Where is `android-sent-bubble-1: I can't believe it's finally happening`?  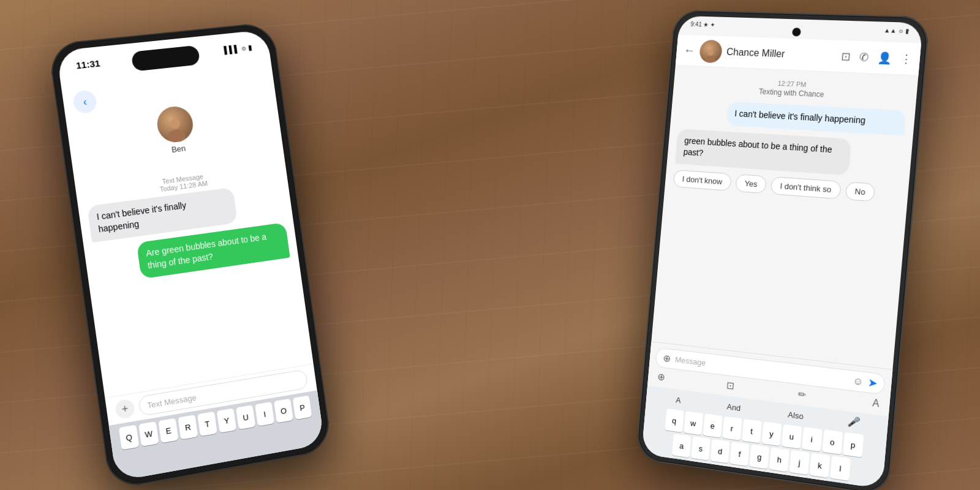
android-sent-bubble-1: I can't believe it's finally happening is located at coordinates (816, 119).